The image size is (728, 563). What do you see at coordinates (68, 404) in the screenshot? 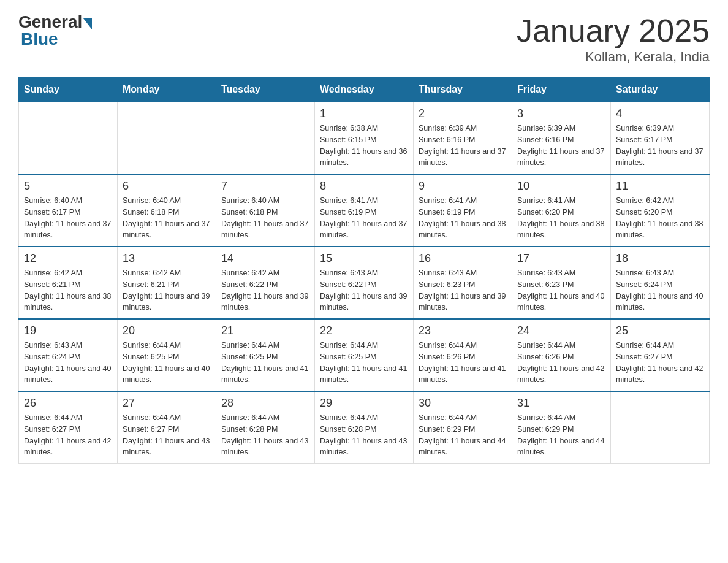
I see `day-number: 26` at bounding box center [68, 404].